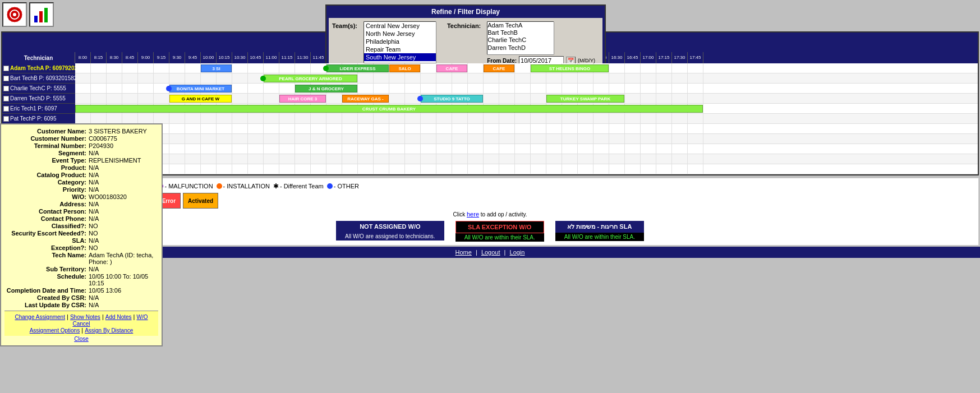  What do you see at coordinates (405, 68) in the screenshot?
I see `task-bar: SALO` at bounding box center [405, 68].